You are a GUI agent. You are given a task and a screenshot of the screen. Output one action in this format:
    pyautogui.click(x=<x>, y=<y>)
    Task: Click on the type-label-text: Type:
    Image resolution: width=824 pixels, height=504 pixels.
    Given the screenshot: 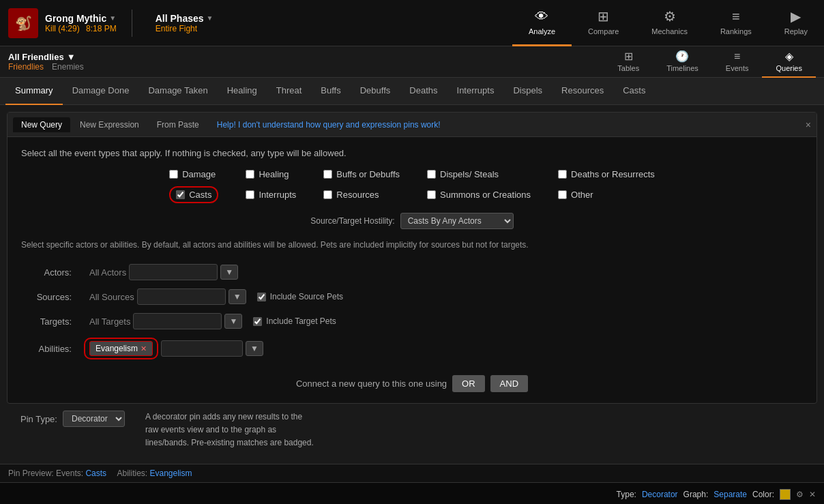 What is the action you would take?
    pyautogui.click(x=626, y=494)
    